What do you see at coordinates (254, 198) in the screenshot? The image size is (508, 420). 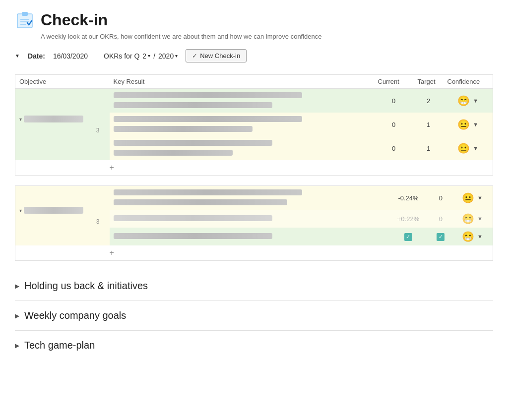 I see `table-row: ▾ 3 -0.24% 0 😐` at bounding box center [254, 198].